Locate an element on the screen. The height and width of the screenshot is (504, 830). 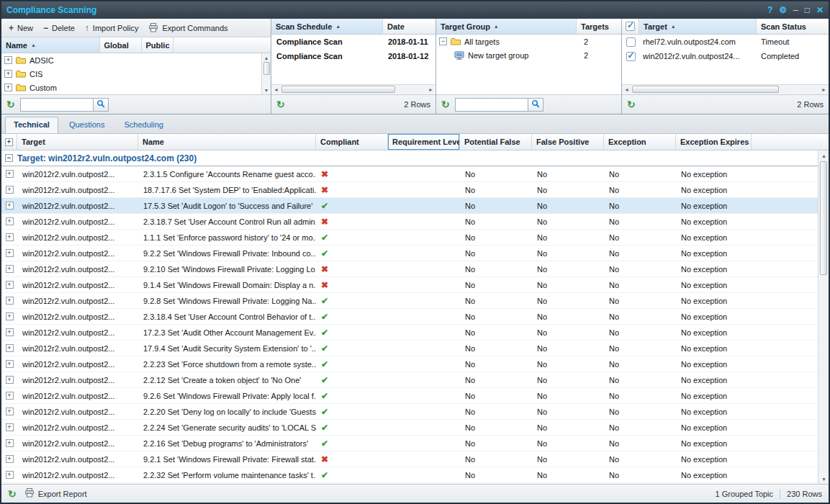
column-header-potential-false: Potential False is located at coordinates (496, 142).